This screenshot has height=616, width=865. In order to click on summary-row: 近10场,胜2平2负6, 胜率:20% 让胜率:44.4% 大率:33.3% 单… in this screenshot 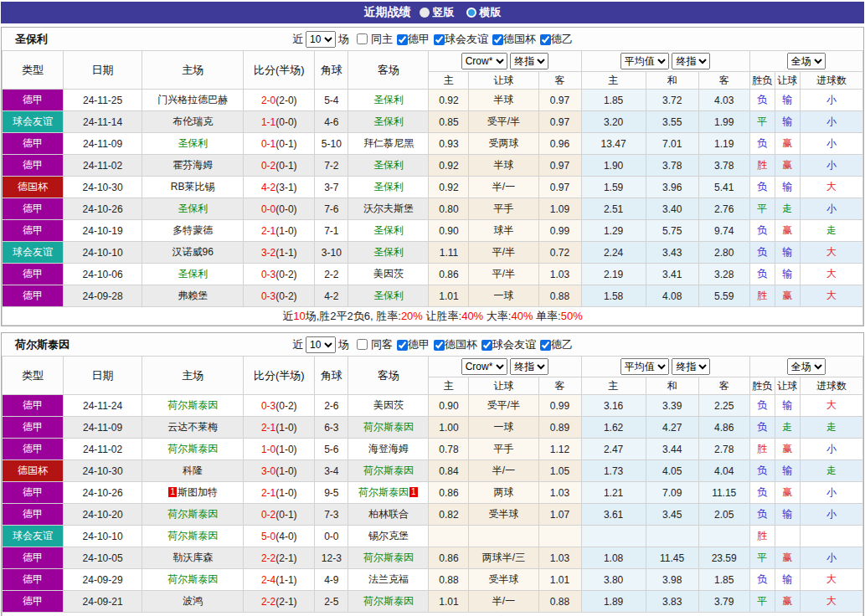, I will do `click(433, 614)`.